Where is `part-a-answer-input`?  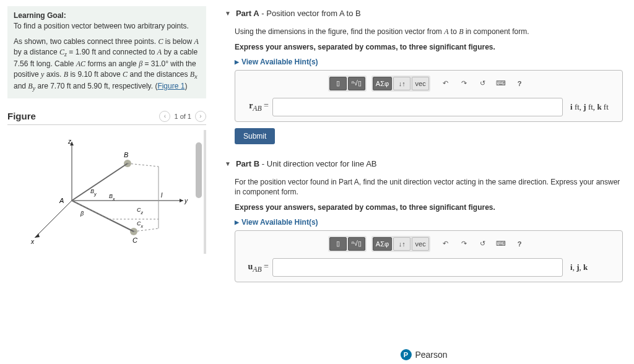
part-a-answer-input is located at coordinates (417, 107).